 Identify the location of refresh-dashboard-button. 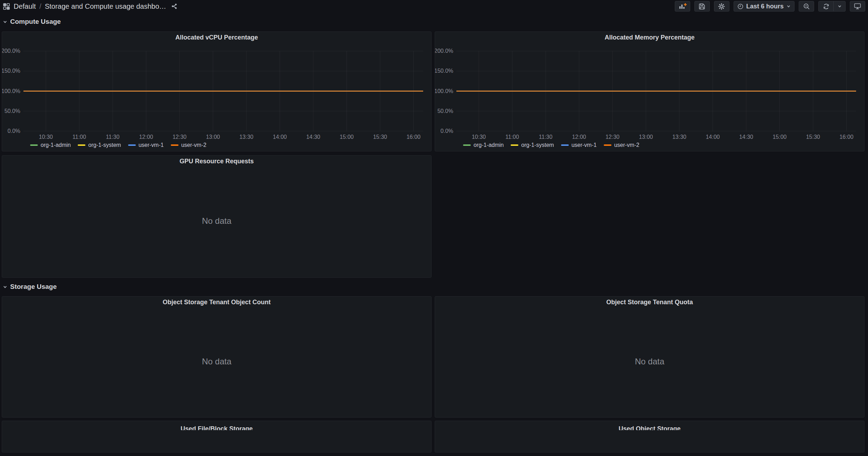
(826, 6).